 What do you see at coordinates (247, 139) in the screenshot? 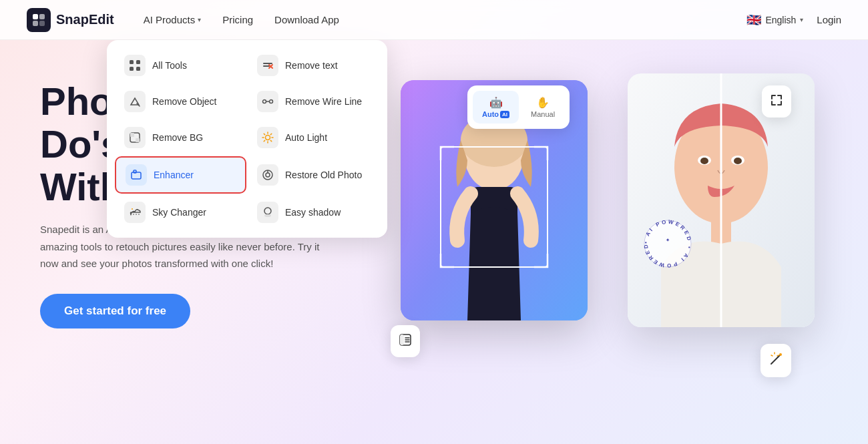
I see `dropdown-menu: All Tools Remove text Remove Object` at bounding box center [247, 139].